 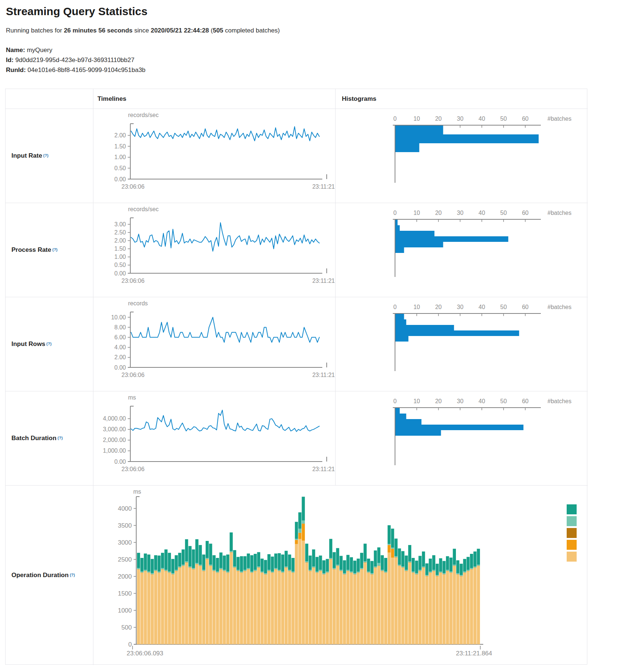 What do you see at coordinates (120, 357) in the screenshot?
I see `y-tick-label: 2.00` at bounding box center [120, 357].